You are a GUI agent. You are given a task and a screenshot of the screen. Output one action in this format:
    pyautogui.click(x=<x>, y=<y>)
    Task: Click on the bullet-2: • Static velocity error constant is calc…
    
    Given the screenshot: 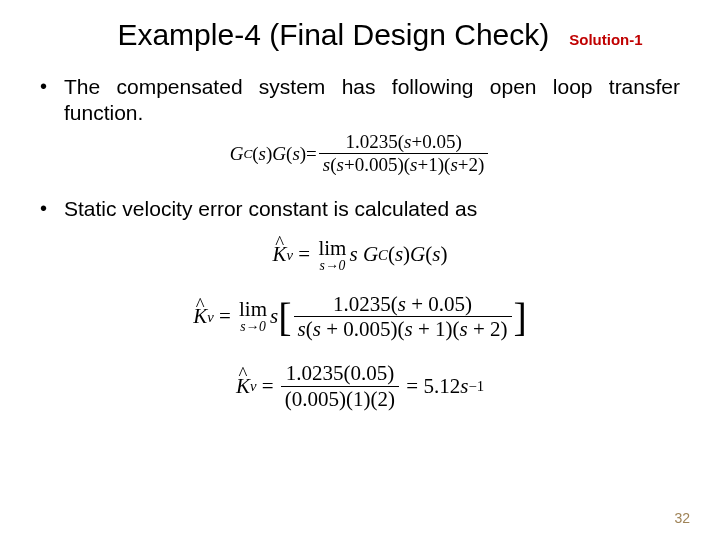 What is the action you would take?
    pyautogui.click(x=360, y=209)
    